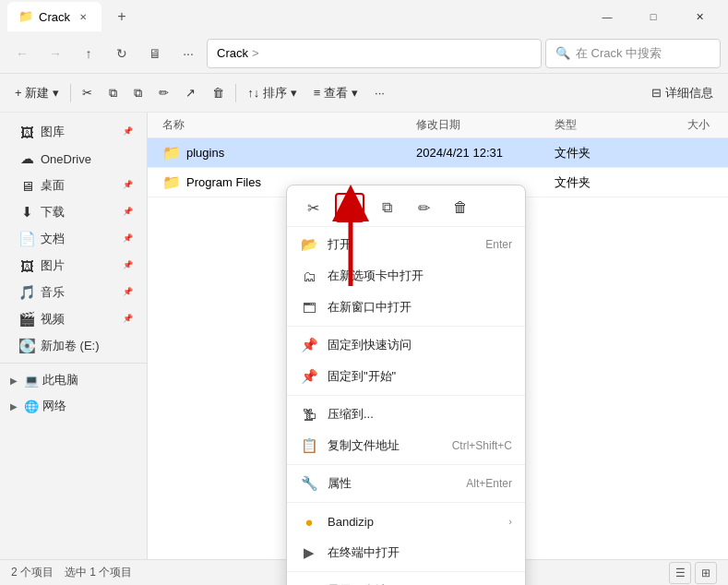  What do you see at coordinates (330, 93) in the screenshot?
I see `view-label: ≡ 查看` at bounding box center [330, 93].